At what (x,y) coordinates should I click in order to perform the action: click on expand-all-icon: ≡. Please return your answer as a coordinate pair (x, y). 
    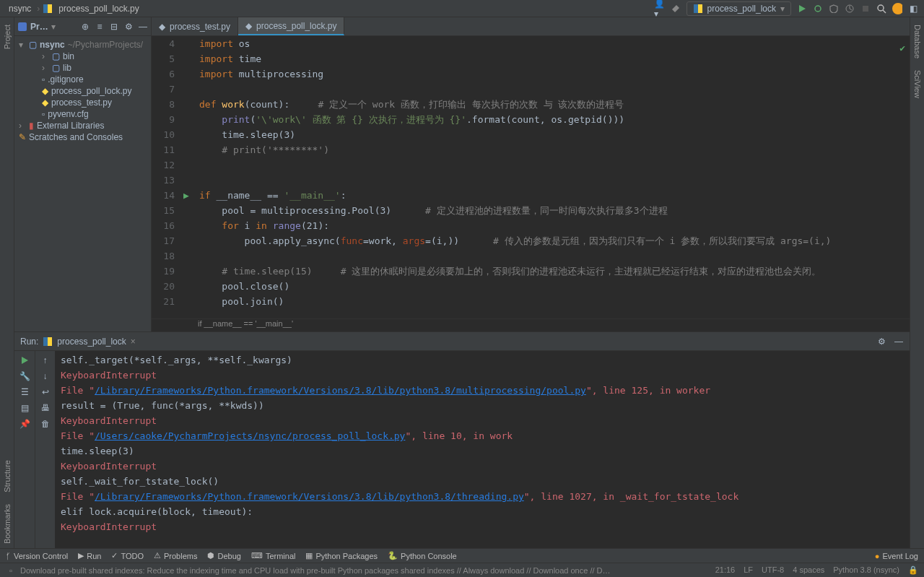
    Looking at the image, I should click on (100, 27).